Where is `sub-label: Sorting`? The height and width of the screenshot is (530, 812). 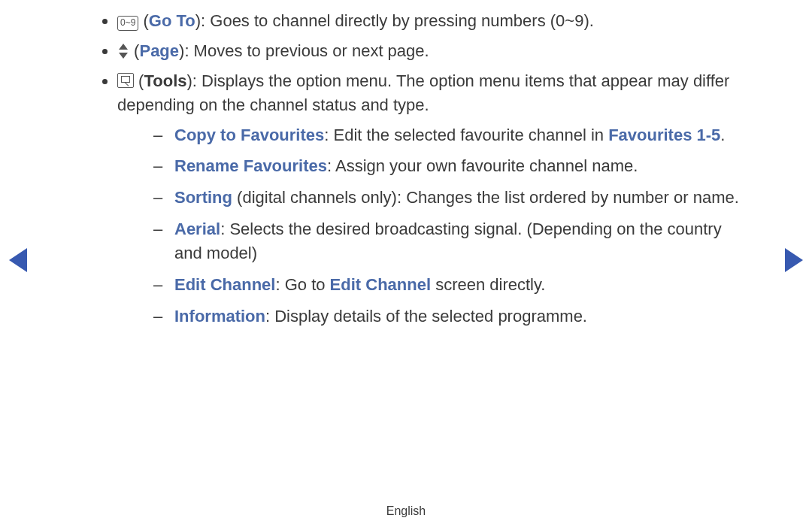
sub-label: Sorting is located at coordinates (203, 197).